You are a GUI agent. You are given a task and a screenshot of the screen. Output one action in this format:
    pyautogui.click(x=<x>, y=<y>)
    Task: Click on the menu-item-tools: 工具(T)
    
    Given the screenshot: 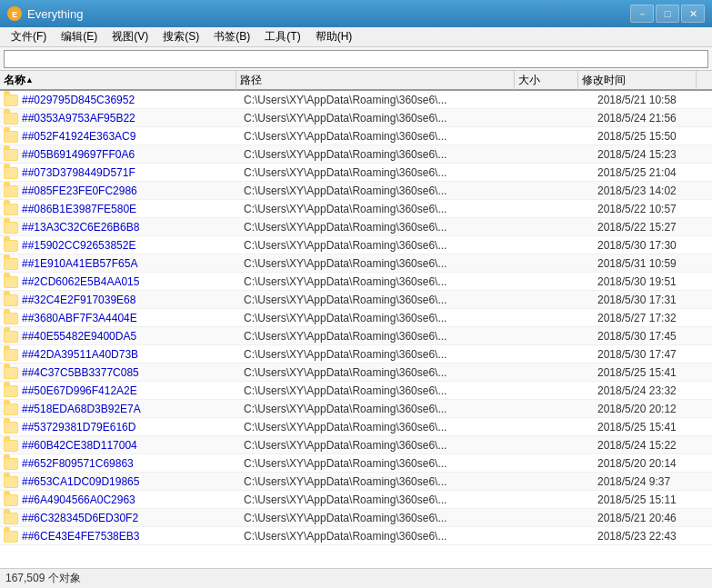 What is the action you would take?
    pyautogui.click(x=282, y=37)
    